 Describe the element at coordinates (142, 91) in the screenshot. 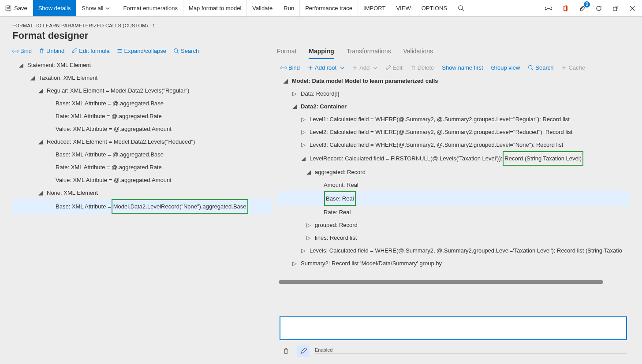

I see `tree-row: ◢Regular: XML Element = Model.Data2.Leve…` at that location.